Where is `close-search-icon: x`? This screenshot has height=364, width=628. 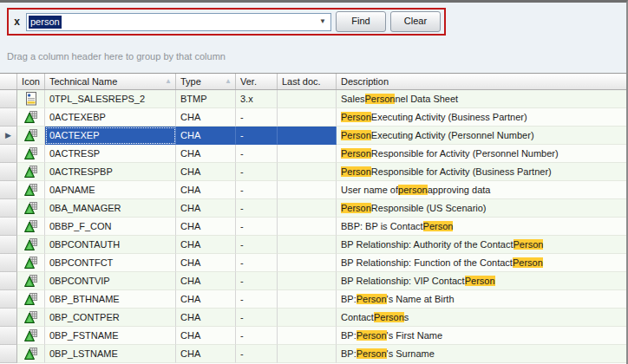
close-search-icon: x is located at coordinates (17, 23).